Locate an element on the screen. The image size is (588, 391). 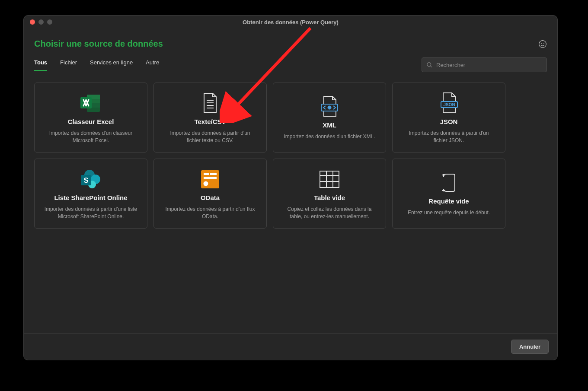
card-odata: OData Importez des données à partir d'un… is located at coordinates (210, 194).